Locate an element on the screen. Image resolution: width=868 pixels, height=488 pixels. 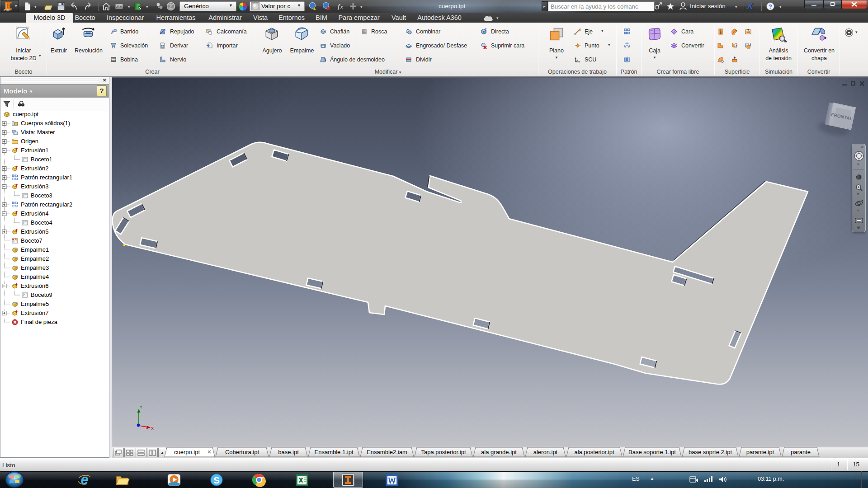
svg-text: Tapa posterior.ipt is located at coordinates (443, 452).